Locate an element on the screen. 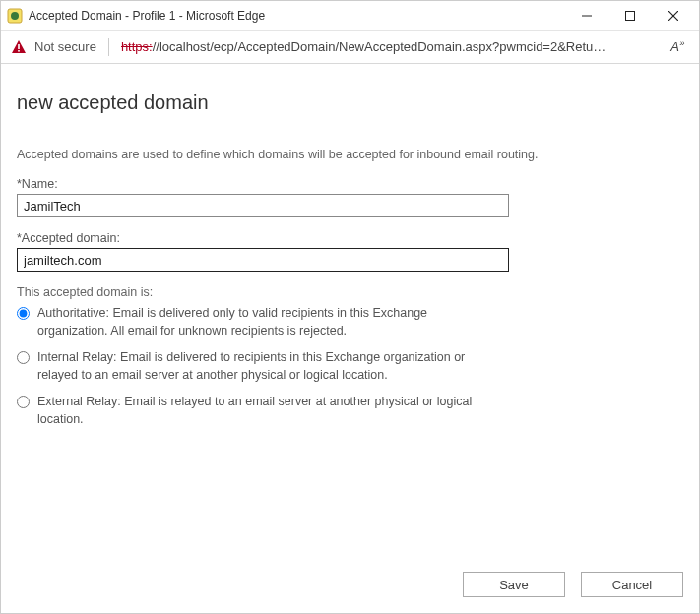 This screenshot has width=700, height=614. radio-internal-relay-label: Internal Relay: Email is delivered to re… is located at coordinates (264, 366).